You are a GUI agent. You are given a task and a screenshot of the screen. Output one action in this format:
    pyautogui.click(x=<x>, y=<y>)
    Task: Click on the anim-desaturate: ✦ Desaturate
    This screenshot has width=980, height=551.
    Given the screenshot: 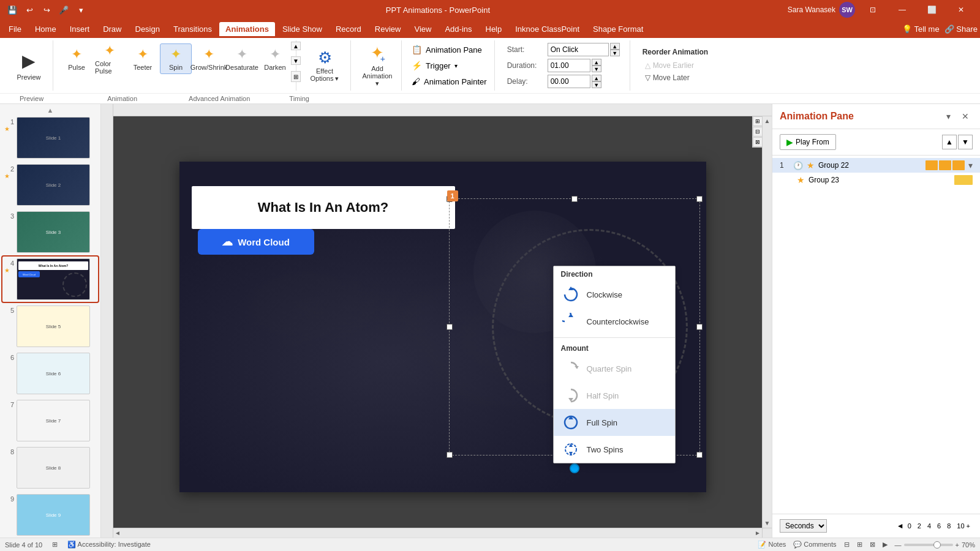 What is the action you would take?
    pyautogui.click(x=242, y=59)
    